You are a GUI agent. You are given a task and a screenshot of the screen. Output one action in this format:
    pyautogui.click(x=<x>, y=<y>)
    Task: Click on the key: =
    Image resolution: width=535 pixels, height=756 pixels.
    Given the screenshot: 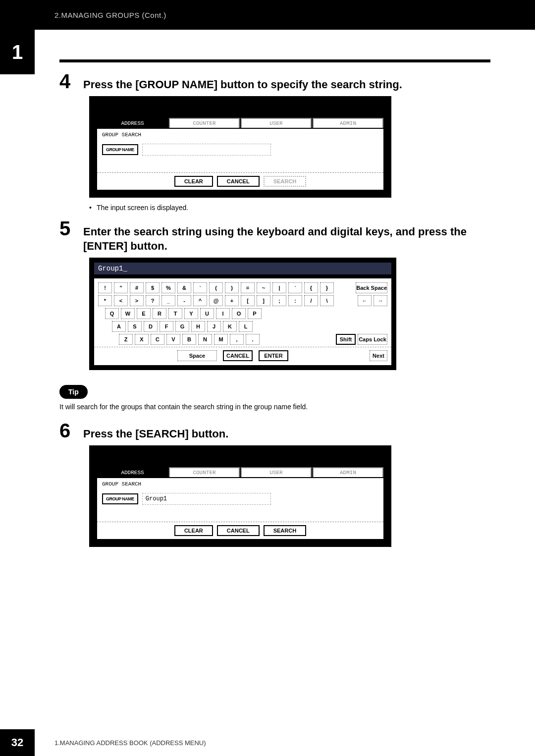 What is the action you would take?
    pyautogui.click(x=248, y=288)
    